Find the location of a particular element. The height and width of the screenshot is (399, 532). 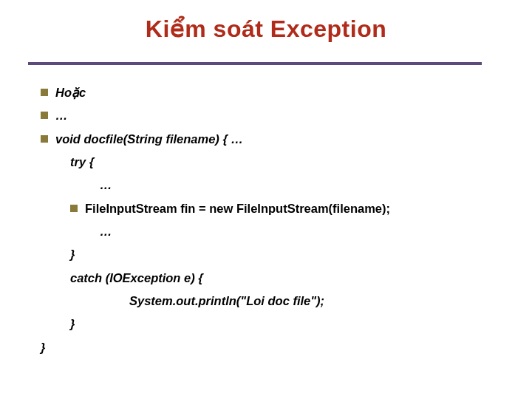

code-line: System.out.println("Loi doc file"); is located at coordinates (270, 301).